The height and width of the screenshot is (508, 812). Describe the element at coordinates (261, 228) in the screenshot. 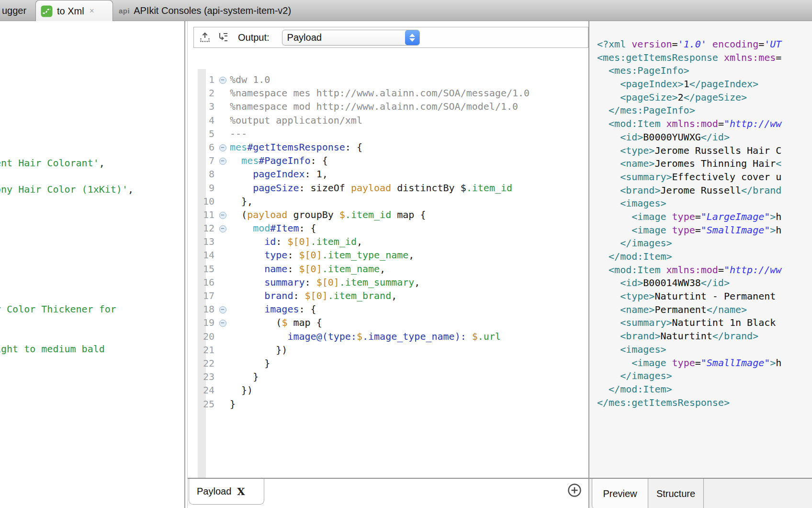

I see `code-segment: mod` at that location.